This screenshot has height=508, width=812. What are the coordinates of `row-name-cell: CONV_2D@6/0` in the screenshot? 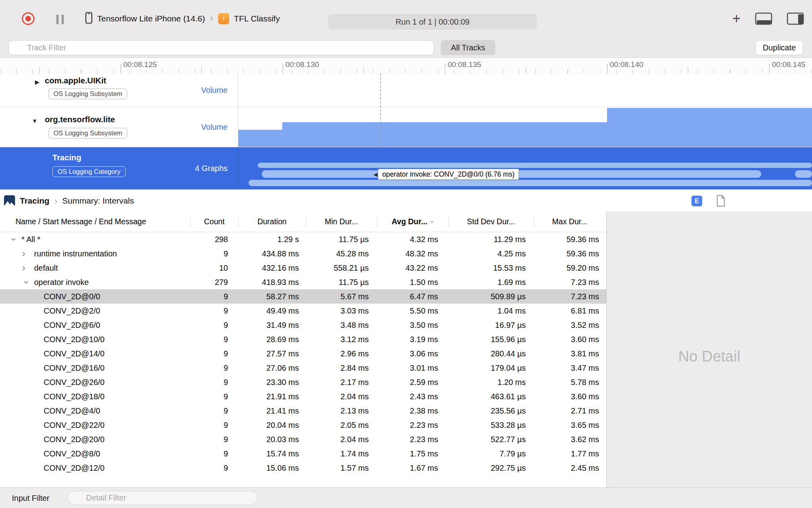 It's located at (95, 325).